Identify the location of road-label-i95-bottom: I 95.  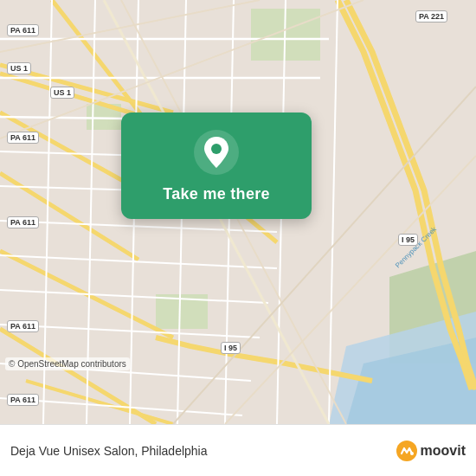
(230, 348).